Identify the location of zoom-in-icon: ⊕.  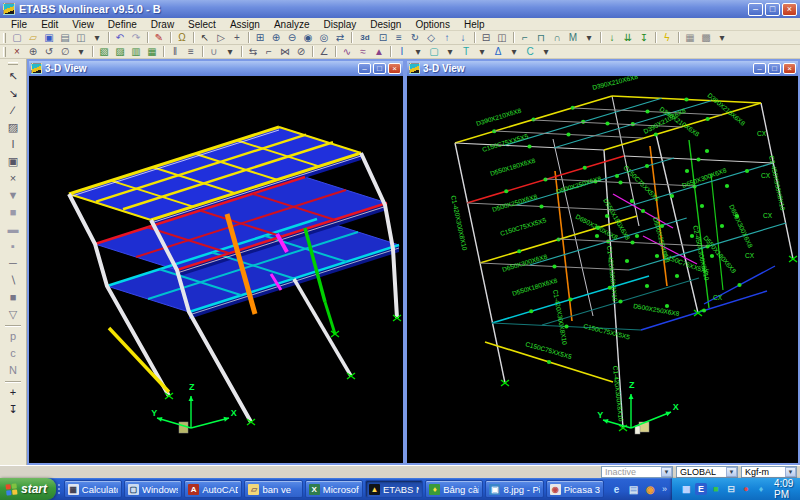
(276, 38).